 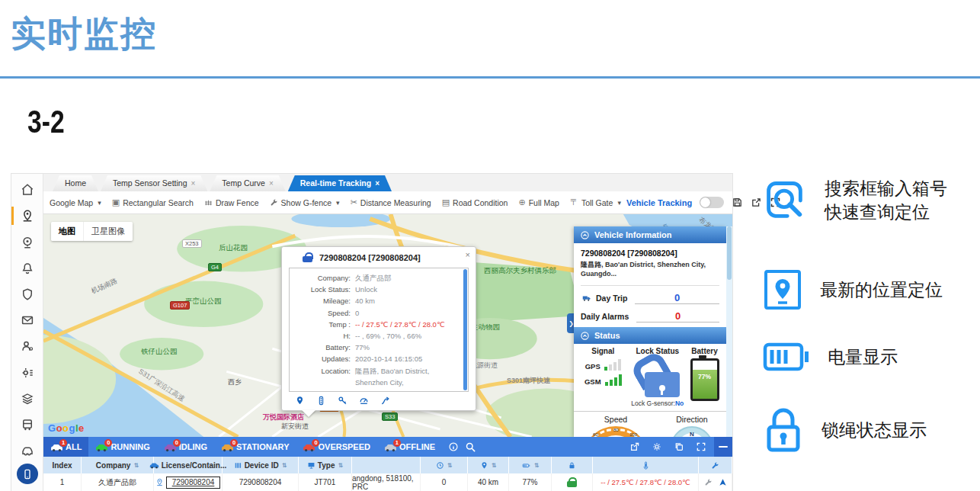 I want to click on filter-bar-tools, so click(x=672, y=447).